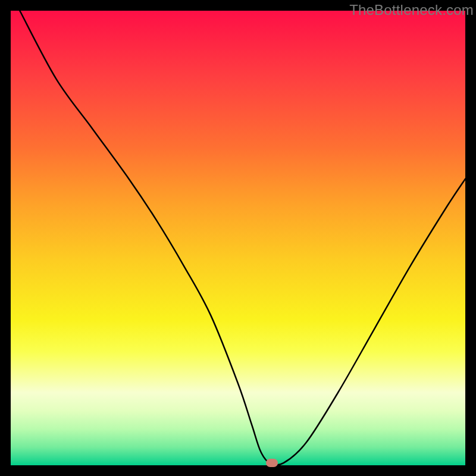  Describe the element at coordinates (412, 10) in the screenshot. I see `watermark-text: TheBottleneck.com` at that location.